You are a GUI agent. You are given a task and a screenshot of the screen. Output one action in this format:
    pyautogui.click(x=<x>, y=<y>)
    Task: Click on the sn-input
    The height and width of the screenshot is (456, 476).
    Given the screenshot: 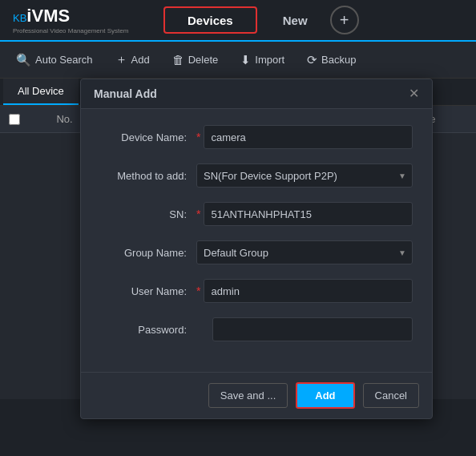 What is the action you would take?
    pyautogui.click(x=308, y=214)
    